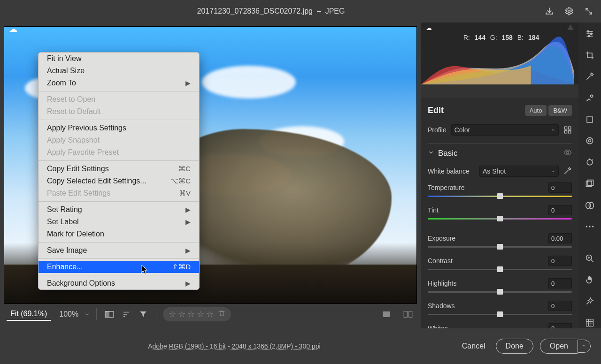 The image size is (601, 364). Describe the element at coordinates (590, 258) in the screenshot. I see `zoom-tool-icon` at that location.